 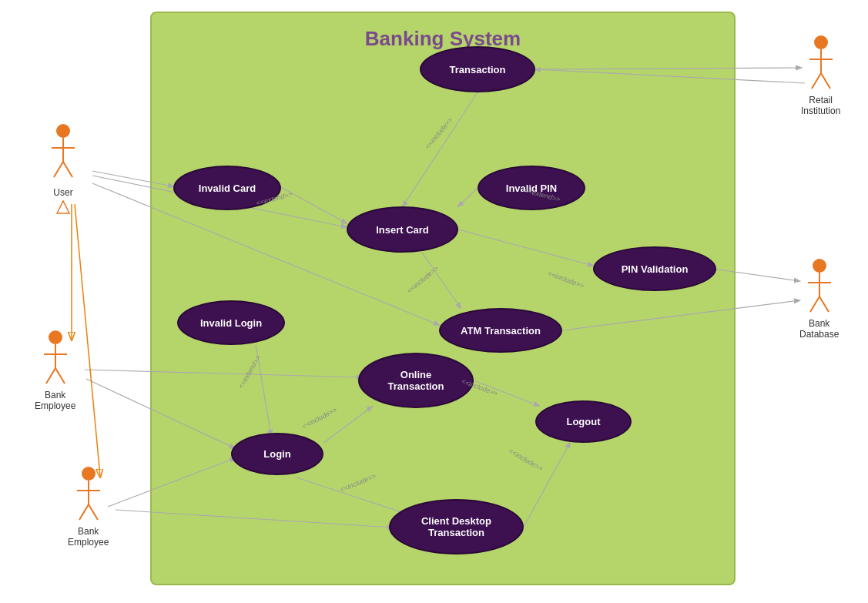 What do you see at coordinates (63, 169) in the screenshot?
I see `actor-user: User` at bounding box center [63, 169].